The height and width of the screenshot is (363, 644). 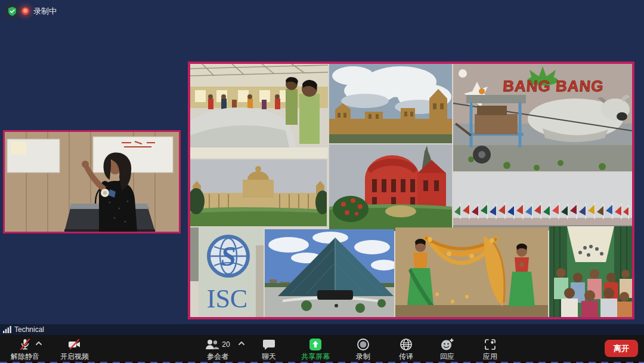 I want to click on collage-palace-clouds-photo, so click(x=391, y=104).